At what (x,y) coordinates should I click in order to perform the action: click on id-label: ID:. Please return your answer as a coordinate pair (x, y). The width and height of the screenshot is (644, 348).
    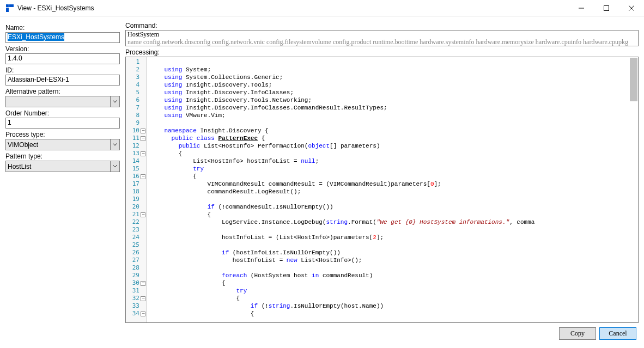
    Looking at the image, I should click on (63, 70).